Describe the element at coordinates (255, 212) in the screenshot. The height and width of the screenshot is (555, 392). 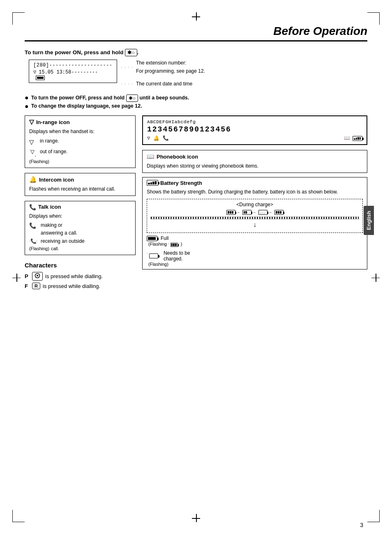
I see `charging-icons: ← ←` at that location.